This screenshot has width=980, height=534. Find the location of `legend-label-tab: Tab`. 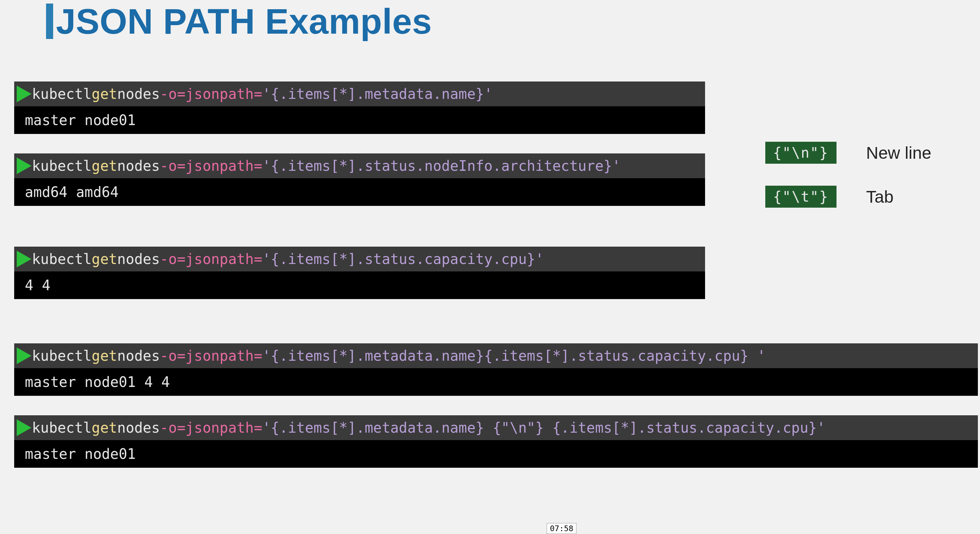

legend-label-tab: Tab is located at coordinates (880, 197).